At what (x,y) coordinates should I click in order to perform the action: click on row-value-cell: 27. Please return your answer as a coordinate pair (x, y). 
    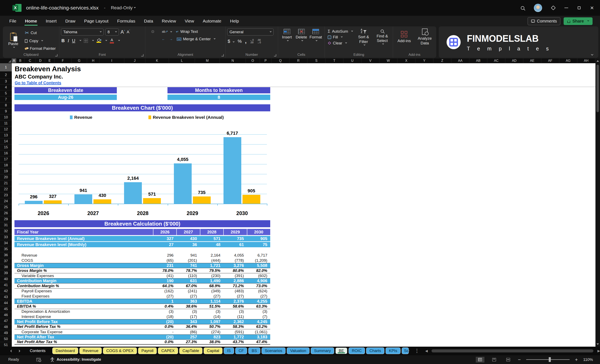
    Looking at the image, I should click on (165, 245).